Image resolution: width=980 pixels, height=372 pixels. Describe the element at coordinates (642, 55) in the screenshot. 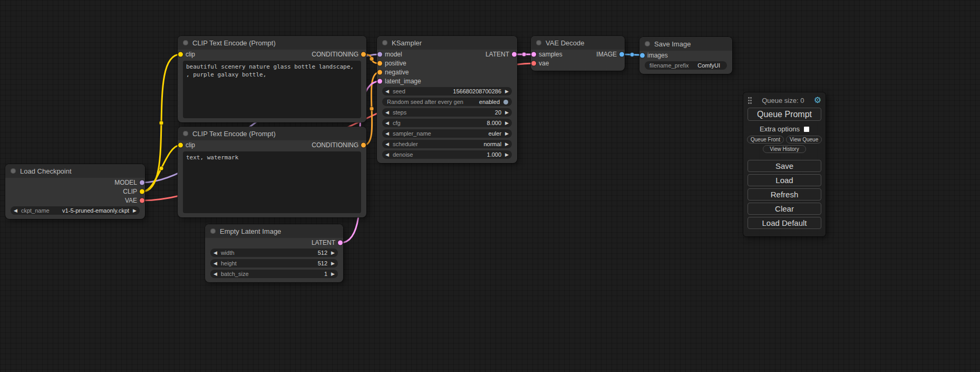

I see `input-slot-images` at that location.